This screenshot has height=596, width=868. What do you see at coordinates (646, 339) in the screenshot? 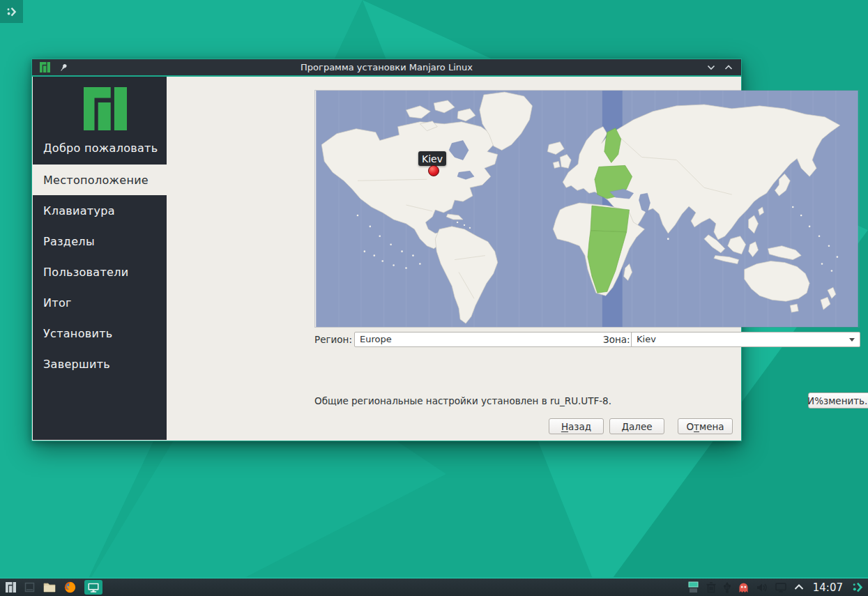
I see `zone-value: Kiev` at bounding box center [646, 339].